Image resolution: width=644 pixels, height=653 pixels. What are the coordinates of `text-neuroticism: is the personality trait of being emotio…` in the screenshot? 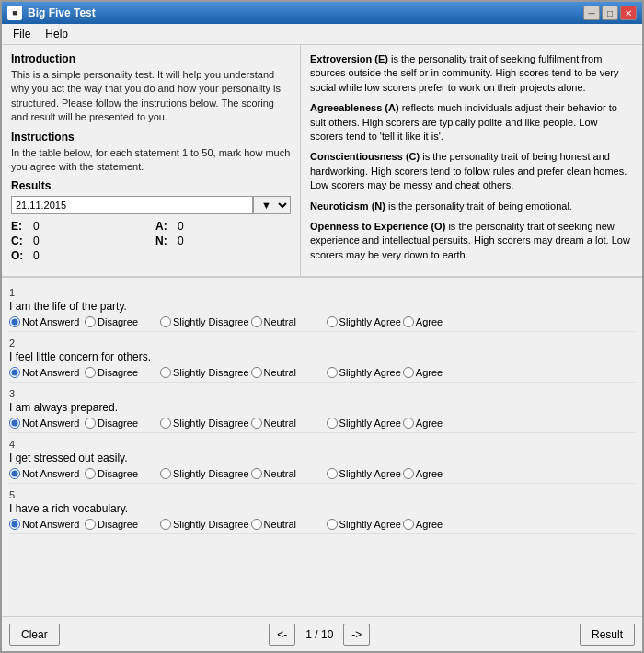 It's located at (478, 206).